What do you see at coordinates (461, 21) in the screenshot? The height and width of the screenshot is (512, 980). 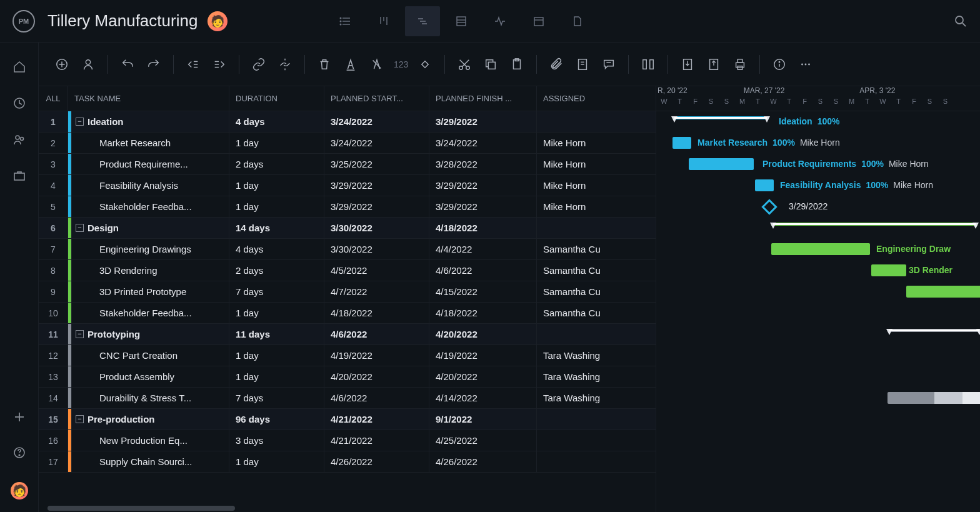 I see `view-sheet-icon` at bounding box center [461, 21].